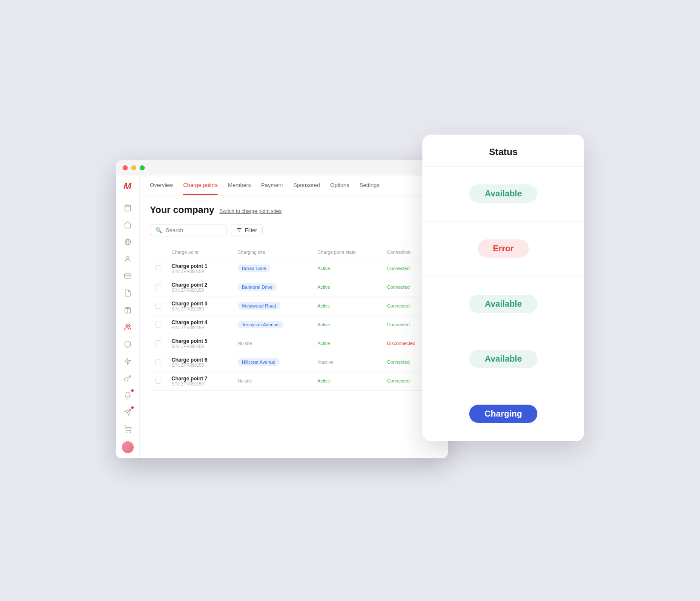  What do you see at coordinates (128, 395) in the screenshot?
I see `sidebar-item-bell` at bounding box center [128, 395].